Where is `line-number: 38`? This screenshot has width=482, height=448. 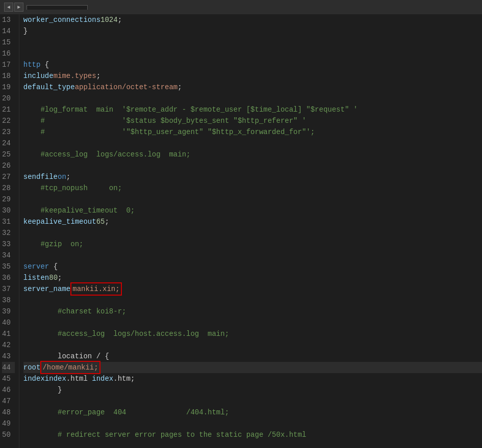
line-number: 38 is located at coordinates (8, 300).